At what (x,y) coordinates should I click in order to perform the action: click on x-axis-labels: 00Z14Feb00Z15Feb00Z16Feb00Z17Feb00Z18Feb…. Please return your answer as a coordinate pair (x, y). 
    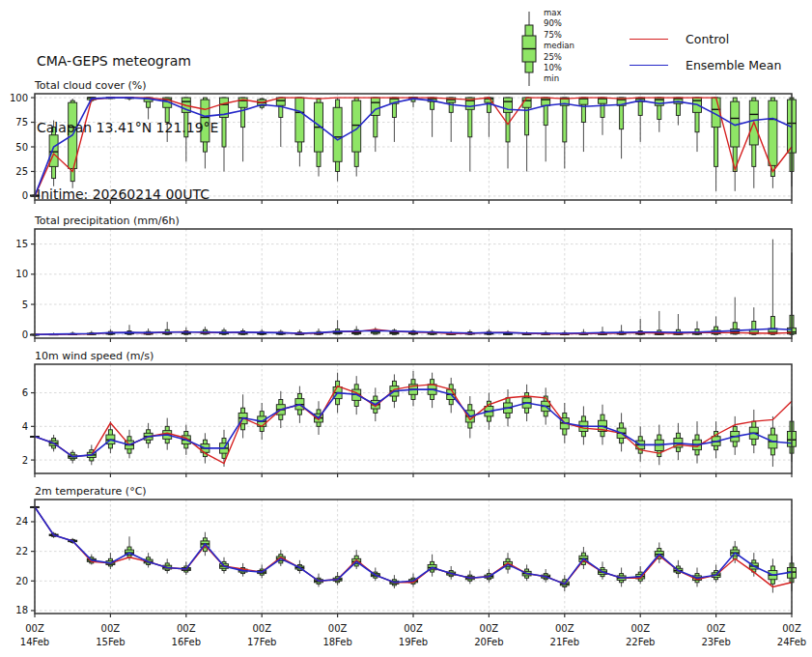
    Looking at the image, I should click on (413, 636).